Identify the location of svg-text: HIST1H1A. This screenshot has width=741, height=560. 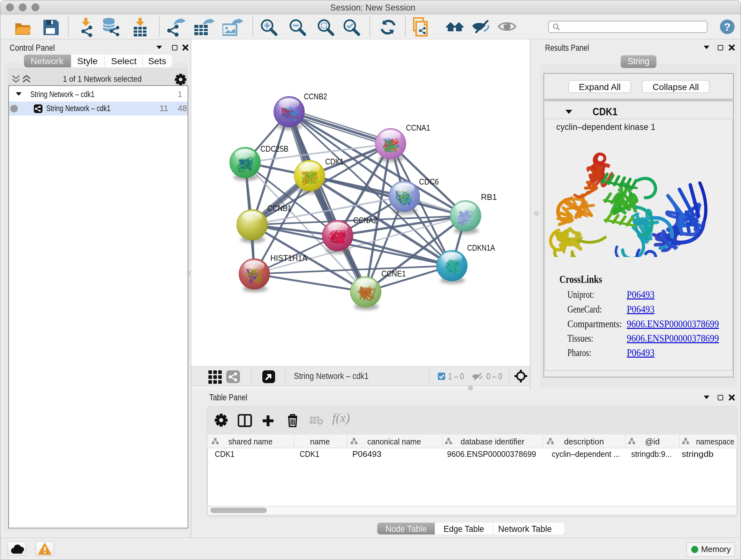
(289, 258).